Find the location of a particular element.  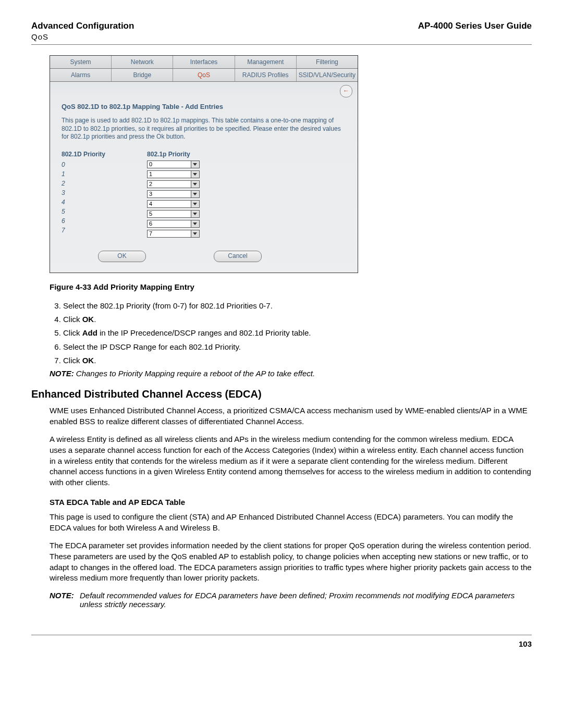

note-edca-defaults: NOTE: Default recommended values for EDC… is located at coordinates (291, 600).